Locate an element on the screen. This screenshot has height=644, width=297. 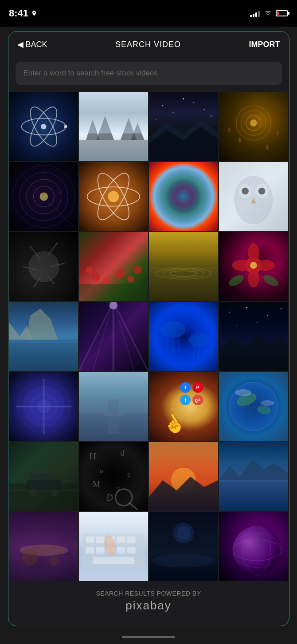
svg-text: c is located at coordinates (129, 474).